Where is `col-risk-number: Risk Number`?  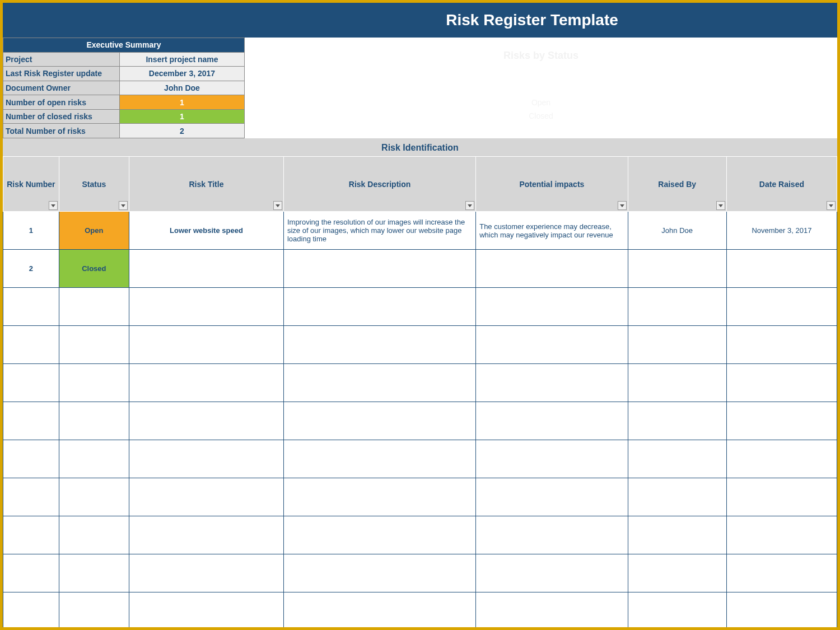 col-risk-number: Risk Number is located at coordinates (31, 184).